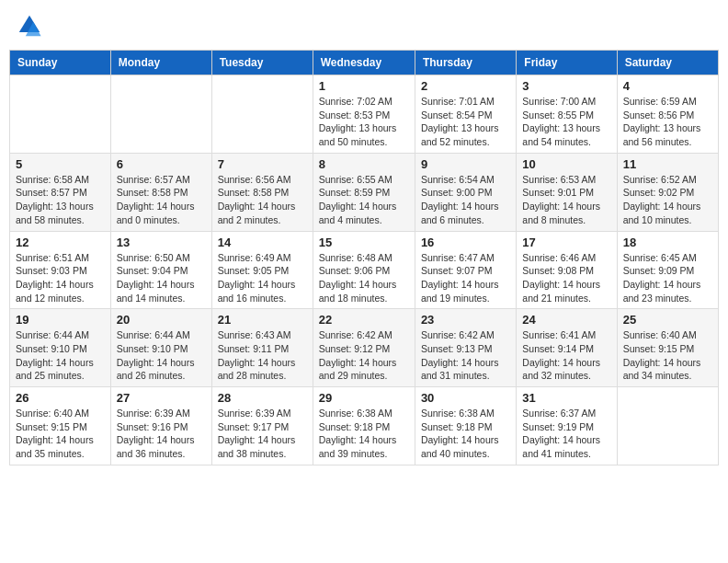 This screenshot has height=563, width=728. Describe the element at coordinates (566, 164) in the screenshot. I see `day-number: 10` at that location.